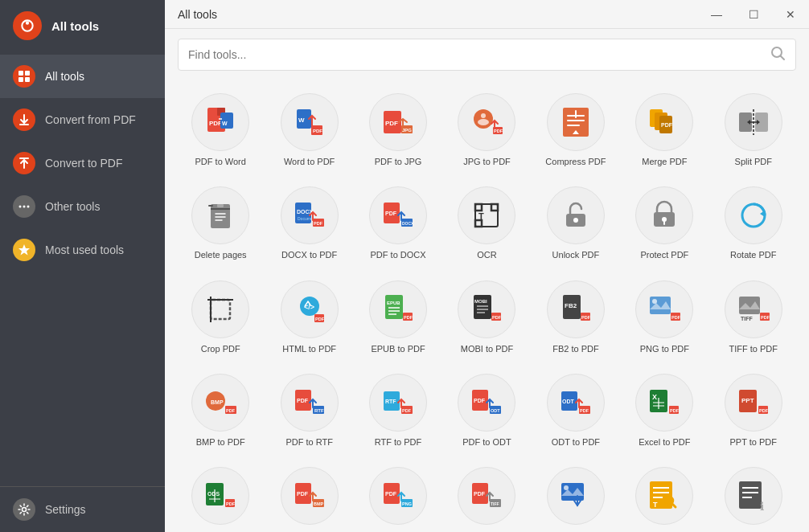 The width and height of the screenshot is (809, 532). What do you see at coordinates (487, 223) in the screenshot?
I see `tool-ocr: TOCR` at bounding box center [487, 223].